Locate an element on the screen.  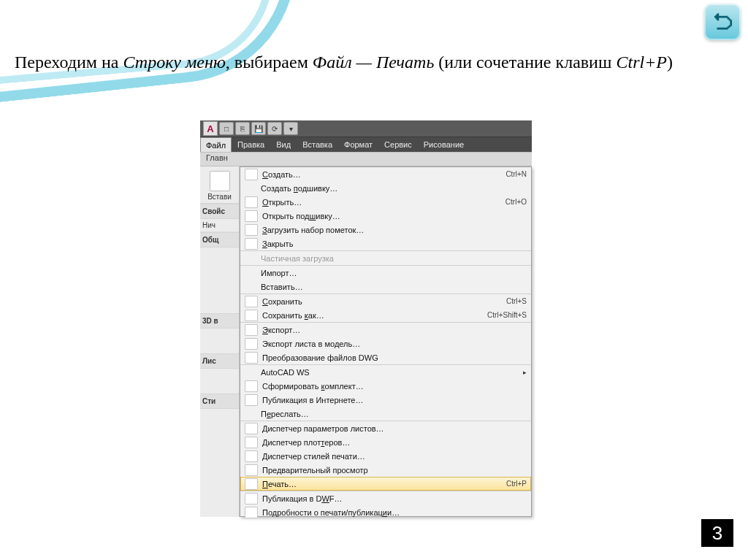
menu-item: Печать…Ctrl+P is located at coordinates (386, 483).